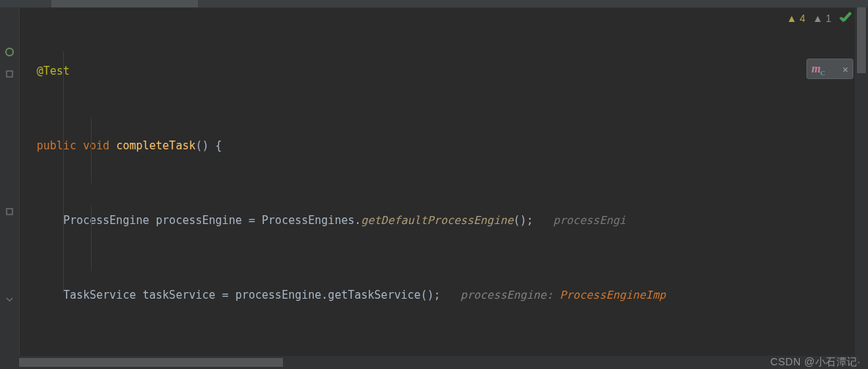  I want to click on inlay-hint: processEngine:, so click(510, 295).